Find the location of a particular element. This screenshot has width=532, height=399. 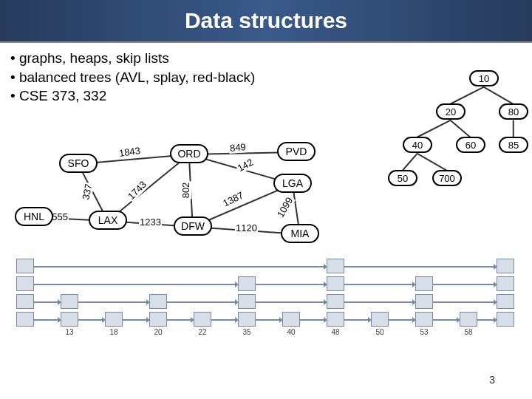

skiplist-value: 13 is located at coordinates (69, 332).